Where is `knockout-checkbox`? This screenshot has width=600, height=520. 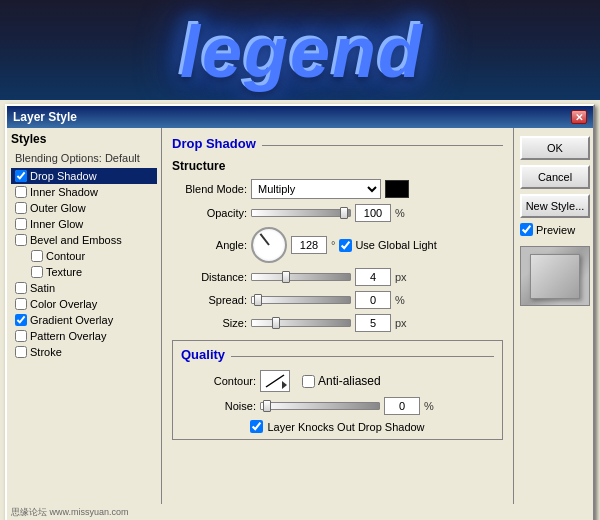
knockout-checkbox is located at coordinates (256, 426).